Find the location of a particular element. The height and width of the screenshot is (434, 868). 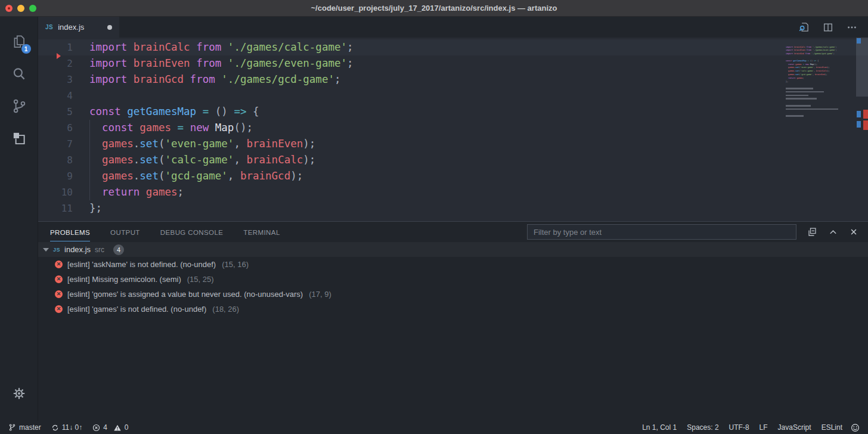

problem-count-badge: 4 is located at coordinates (119, 250).